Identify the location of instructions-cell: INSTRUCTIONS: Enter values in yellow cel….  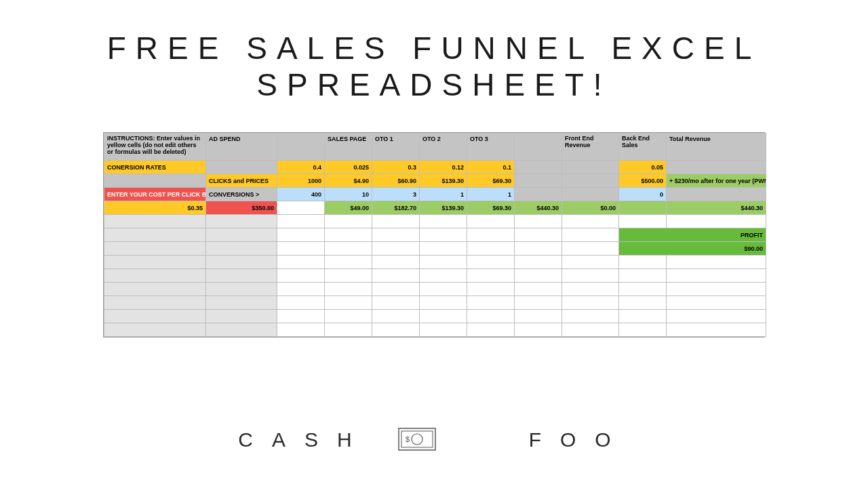
(155, 147).